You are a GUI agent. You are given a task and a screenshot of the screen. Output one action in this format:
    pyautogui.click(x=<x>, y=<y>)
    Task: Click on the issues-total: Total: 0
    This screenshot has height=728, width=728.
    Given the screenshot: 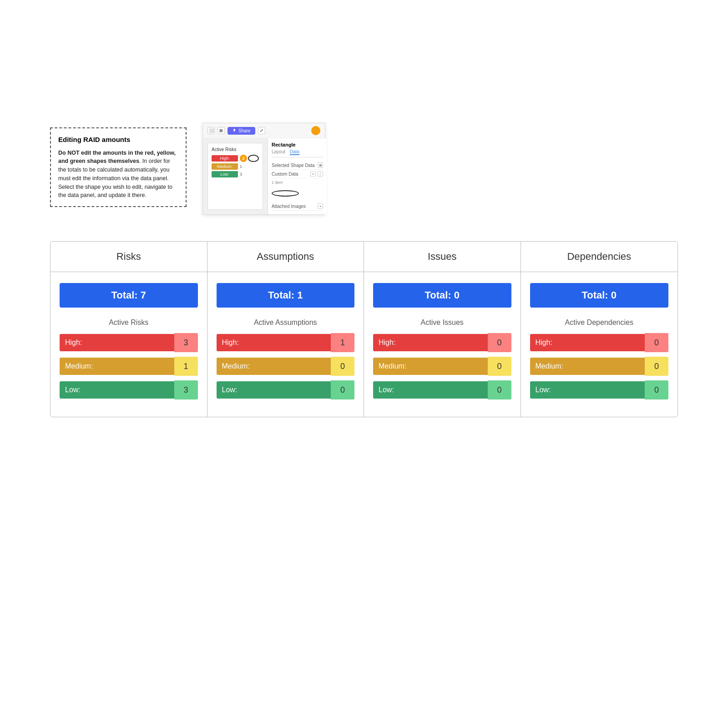 What is the action you would take?
    pyautogui.click(x=442, y=295)
    